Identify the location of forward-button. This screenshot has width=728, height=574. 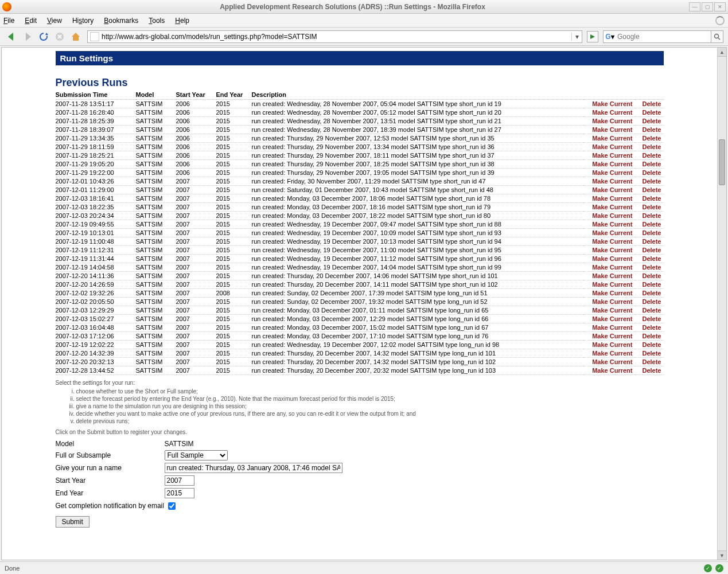
(28, 37).